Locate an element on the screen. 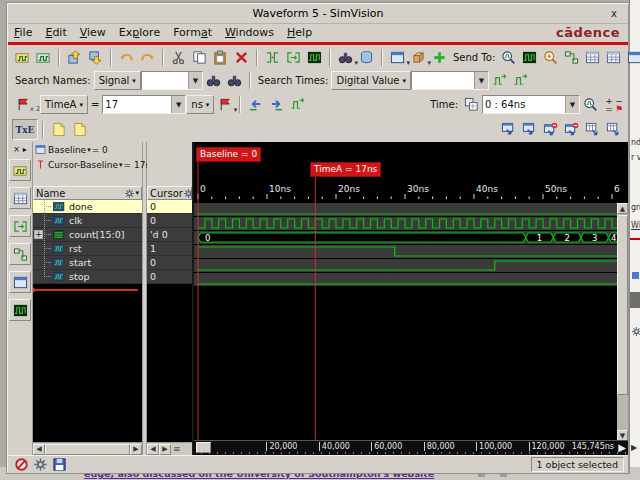 This screenshot has width=640, height=480. time-value-input is located at coordinates (137, 105).